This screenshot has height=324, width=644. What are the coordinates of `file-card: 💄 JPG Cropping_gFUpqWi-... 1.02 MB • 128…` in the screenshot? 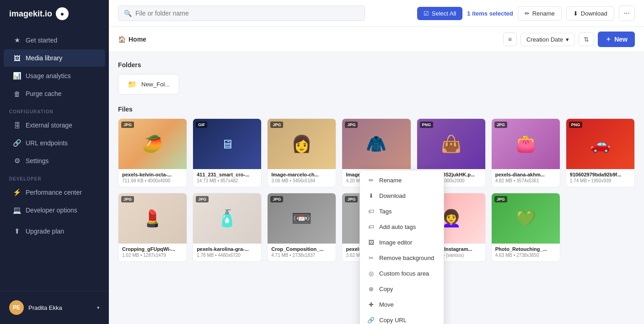 It's located at (153, 228).